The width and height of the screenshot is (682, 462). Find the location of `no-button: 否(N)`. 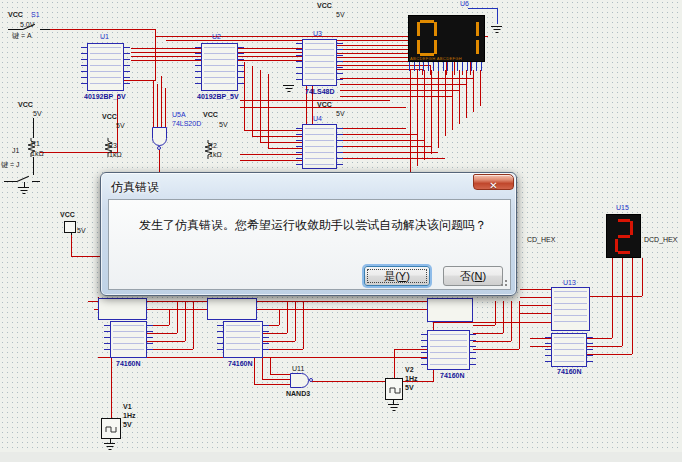

no-button: 否(N) is located at coordinates (473, 276).